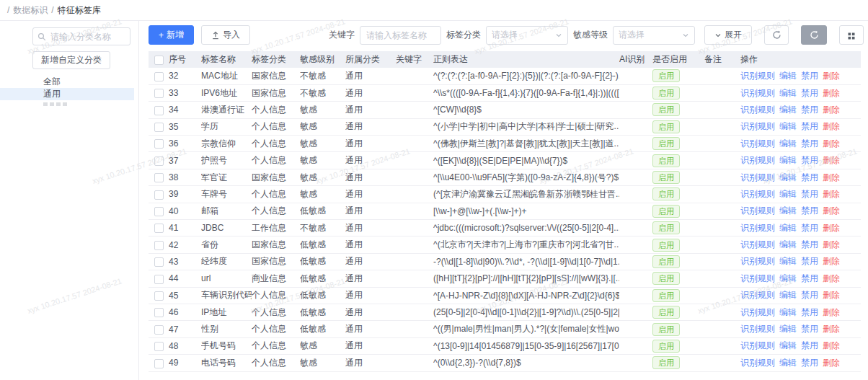 The image size is (868, 380). Describe the element at coordinates (401, 35) in the screenshot. I see `keyword-filter-input` at that location.